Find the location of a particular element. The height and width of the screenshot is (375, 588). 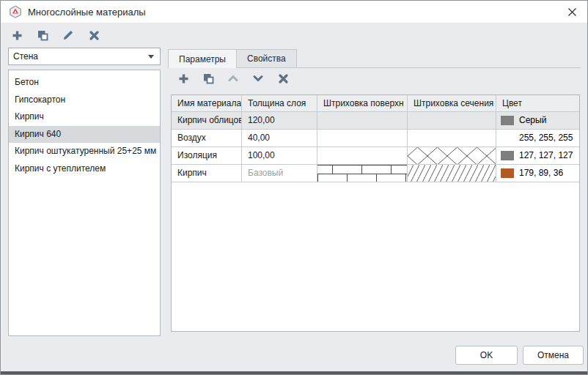

table-row: Кирпич Базовый 179, 89, 36 is located at coordinates (375, 174).